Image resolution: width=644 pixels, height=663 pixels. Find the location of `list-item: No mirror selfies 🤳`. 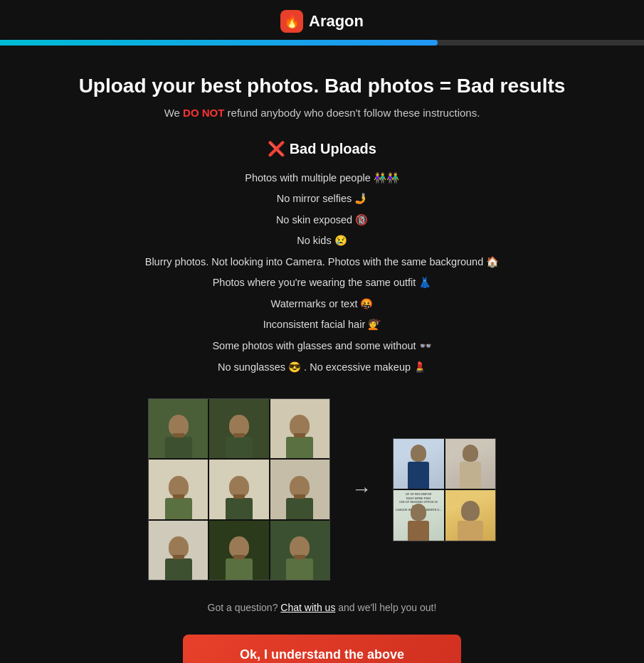

list-item: No mirror selfies 🤳 is located at coordinates (322, 199).